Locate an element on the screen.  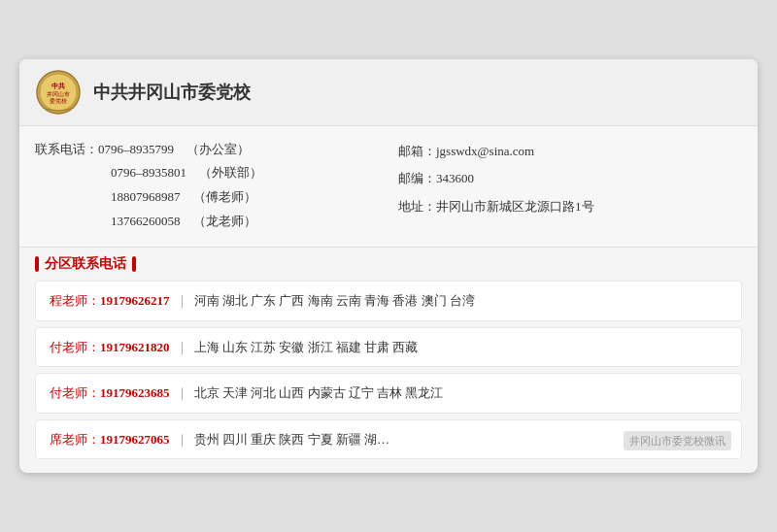
teacher-name-3: 付老师： is located at coordinates (75, 392).